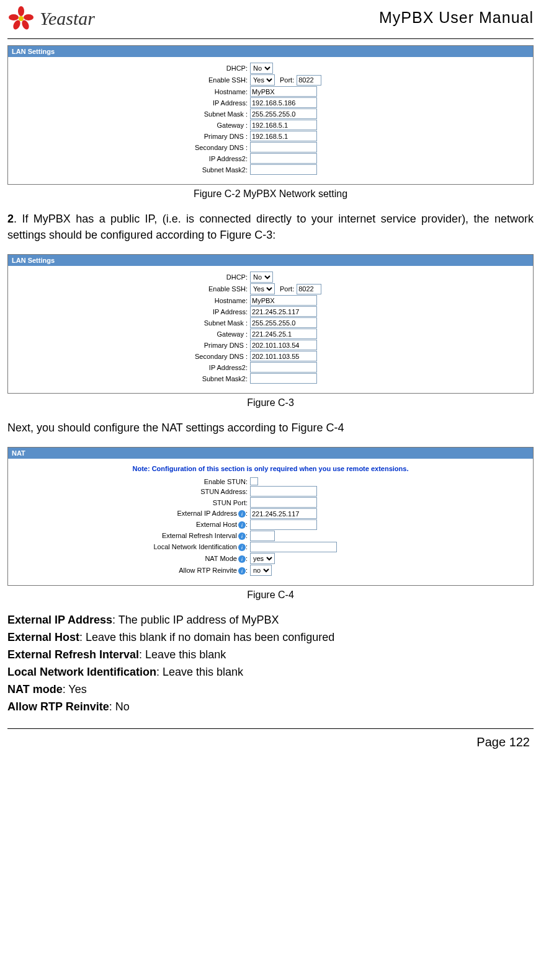 The height and width of the screenshot is (980, 541). What do you see at coordinates (284, 491) in the screenshot?
I see `stun-addr-input` at bounding box center [284, 491].